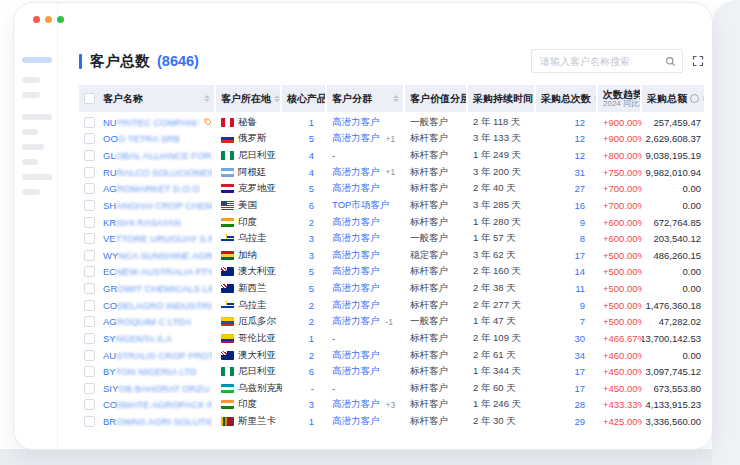 The height and width of the screenshot is (465, 740). Describe the element at coordinates (158, 206) in the screenshot. I see `customer-name-link: SHANGHAI CROP CHEM` at that location.